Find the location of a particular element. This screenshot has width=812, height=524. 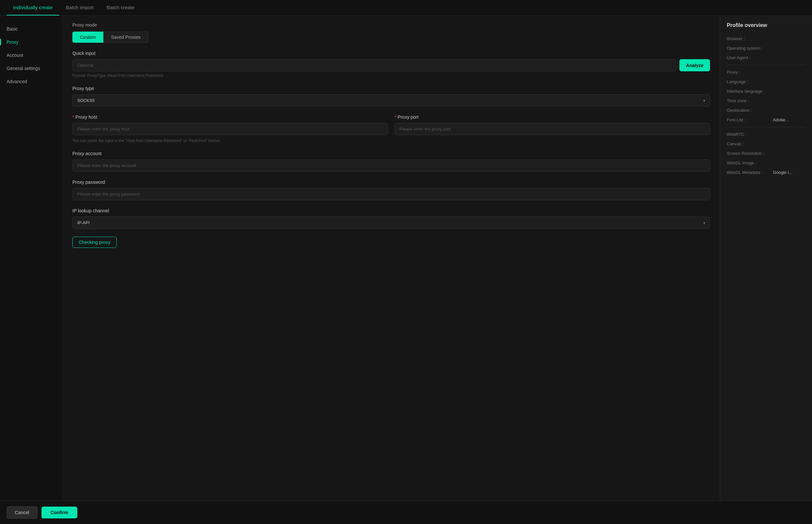

sidebar-item-general-settings: General settings is located at coordinates (31, 68).